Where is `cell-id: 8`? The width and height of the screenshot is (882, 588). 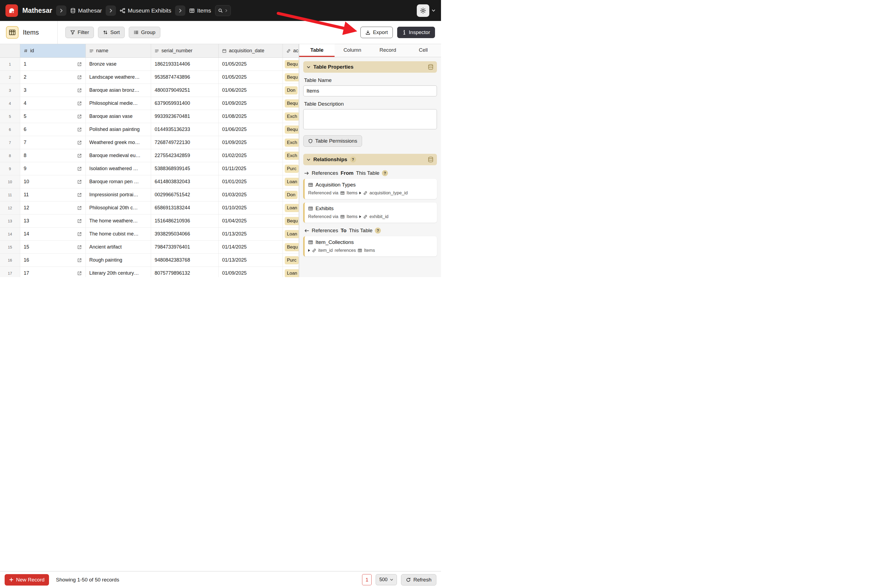 cell-id: 8 is located at coordinates (53, 156).